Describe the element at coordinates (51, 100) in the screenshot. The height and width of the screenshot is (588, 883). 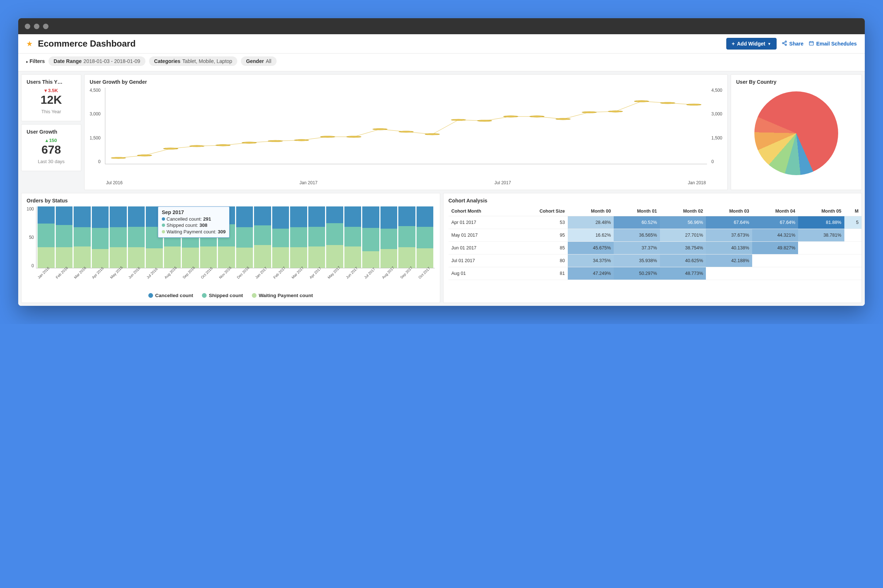
I see `kpi-value: 12K` at that location.